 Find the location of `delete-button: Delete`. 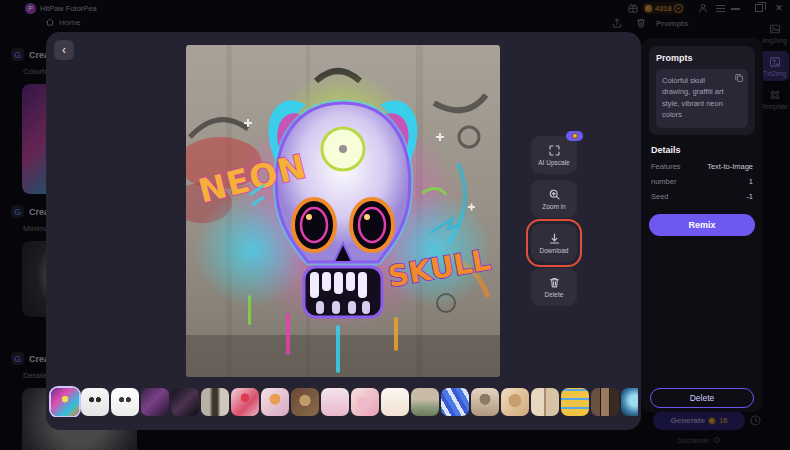

delete-button: Delete is located at coordinates (702, 398).